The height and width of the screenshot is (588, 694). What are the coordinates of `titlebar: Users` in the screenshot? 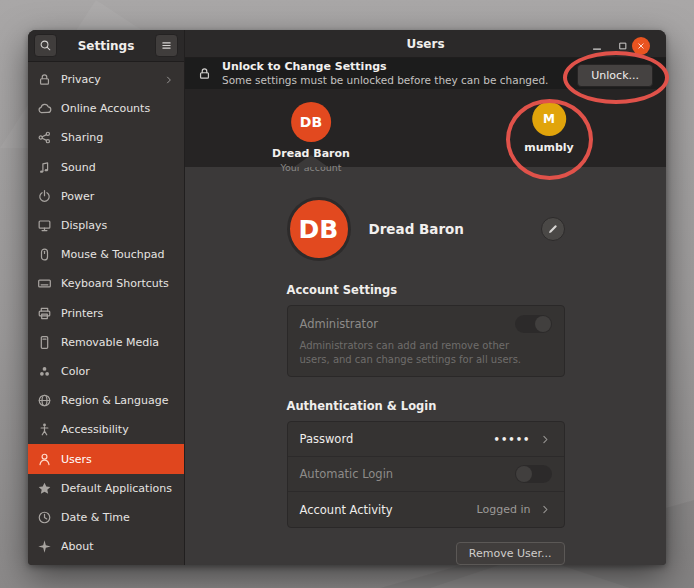 It's located at (426, 44).